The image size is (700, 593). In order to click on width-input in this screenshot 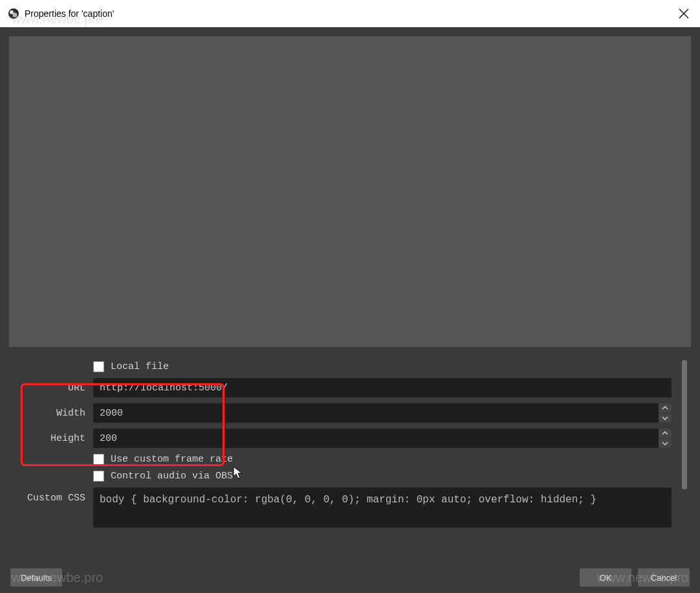, I will do `click(376, 413)`.